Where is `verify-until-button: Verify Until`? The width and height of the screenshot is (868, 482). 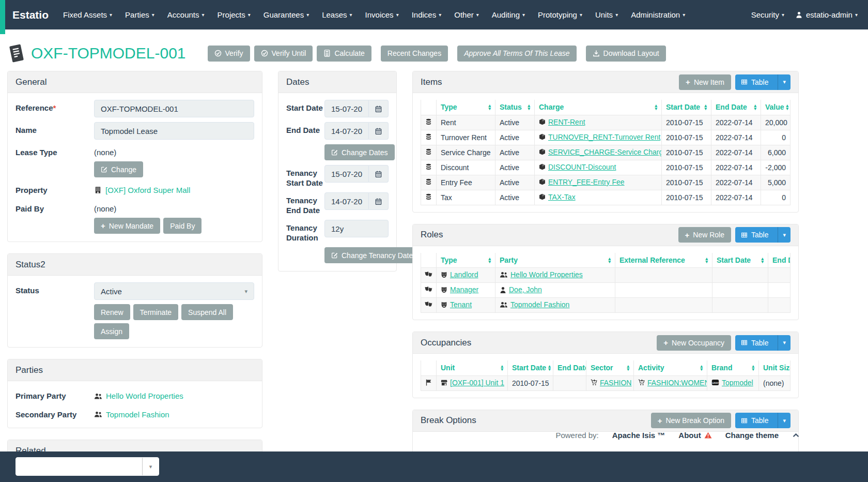
verify-until-button: Verify Until is located at coordinates (284, 54).